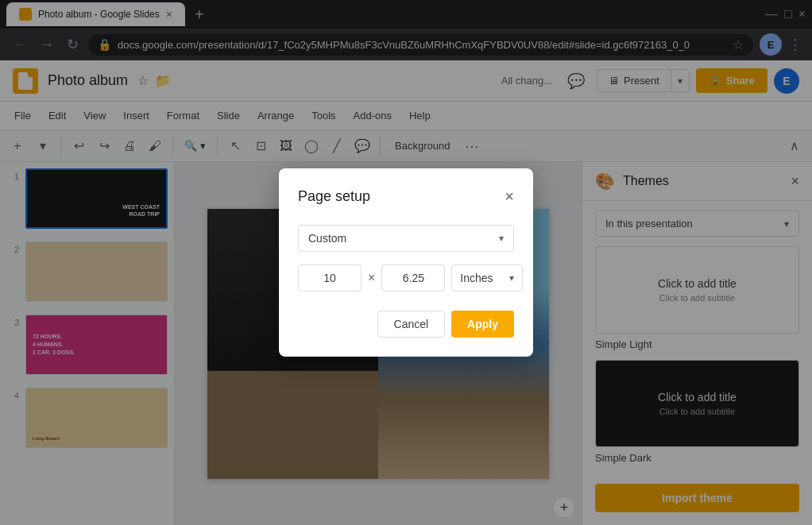 This screenshot has width=812, height=525. What do you see at coordinates (334, 197) in the screenshot?
I see `modal-title: Page setup` at bounding box center [334, 197].